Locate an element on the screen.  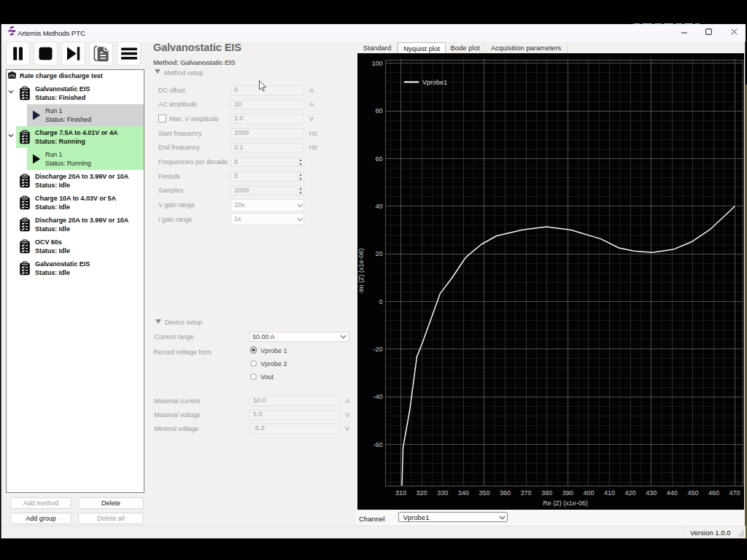
svg-text: Re (Z) (x1e-06) is located at coordinates (565, 503).